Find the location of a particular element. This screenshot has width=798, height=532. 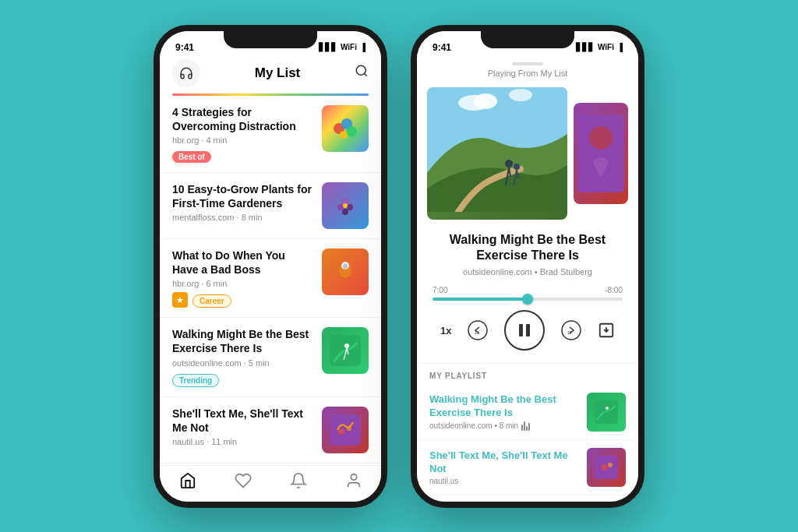

phone1-header: My List is located at coordinates (270, 75).